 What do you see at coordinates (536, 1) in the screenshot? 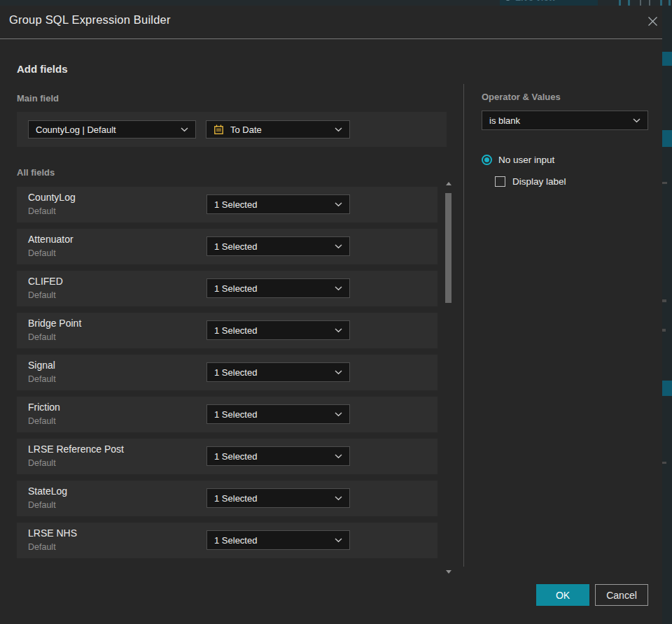
I see `live-view-label: Live view` at bounding box center [536, 1].